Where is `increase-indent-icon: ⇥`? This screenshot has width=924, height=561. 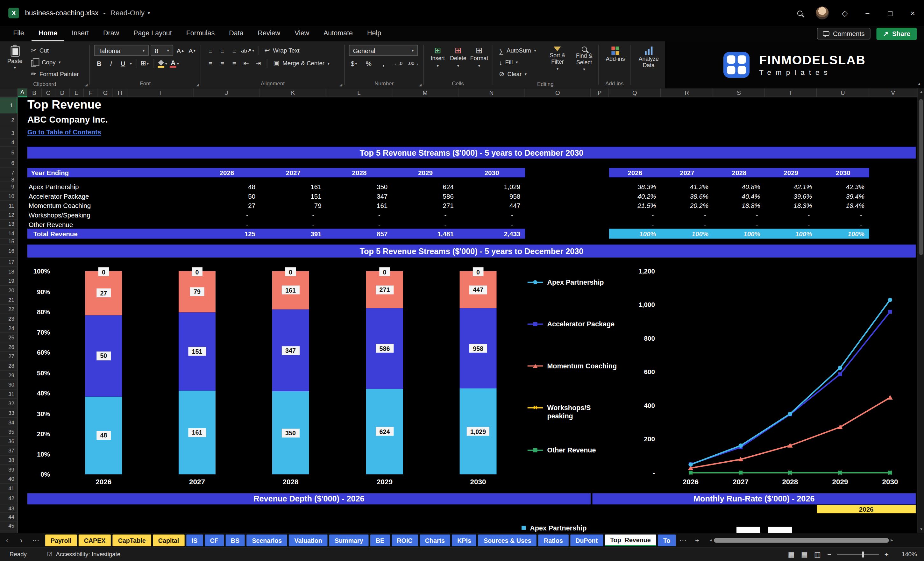 increase-indent-icon: ⇥ is located at coordinates (258, 63).